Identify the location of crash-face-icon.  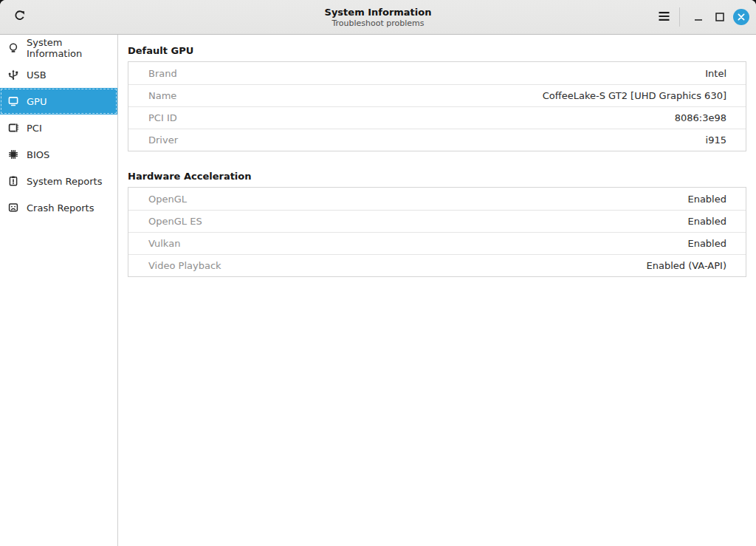
(13, 208).